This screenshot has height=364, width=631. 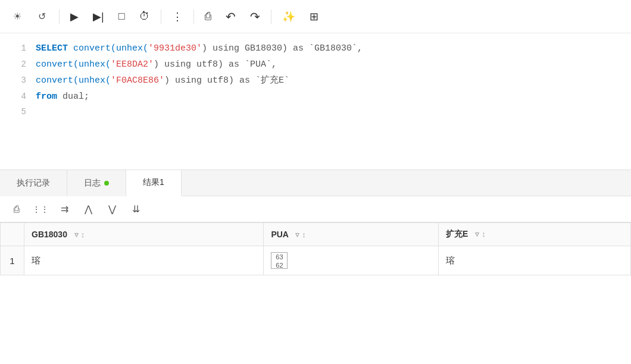 I want to click on rollback-icon: ↺, so click(x=42, y=17).